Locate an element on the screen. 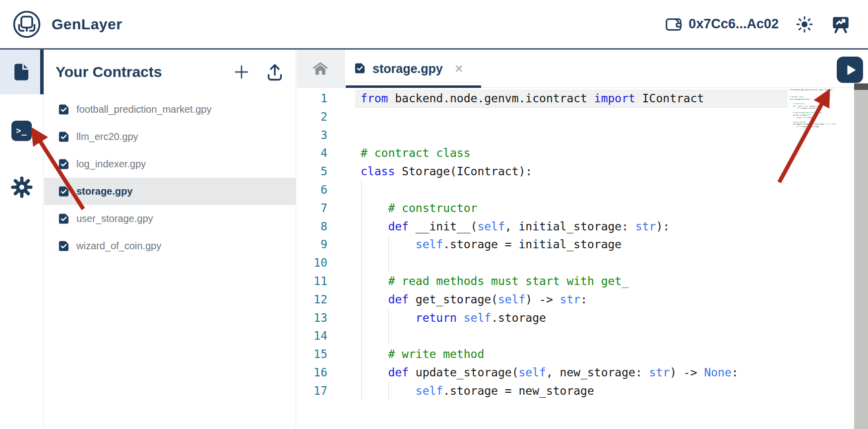 The width and height of the screenshot is (868, 429). code-line: def update_storage(self, new_storage: st… is located at coordinates (550, 372).